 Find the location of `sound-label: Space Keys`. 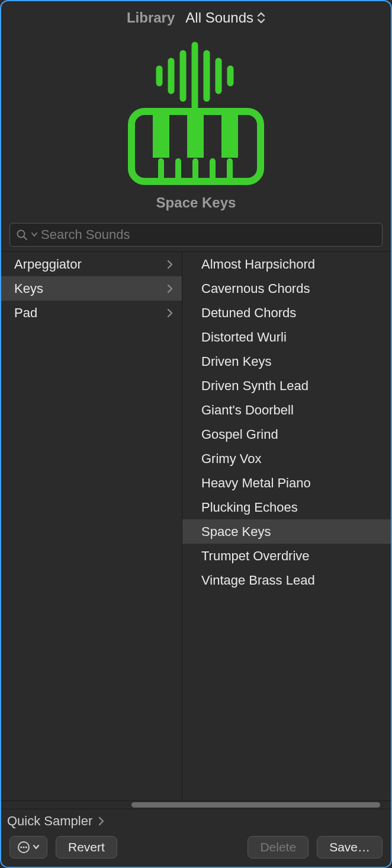

sound-label: Space Keys is located at coordinates (236, 532).